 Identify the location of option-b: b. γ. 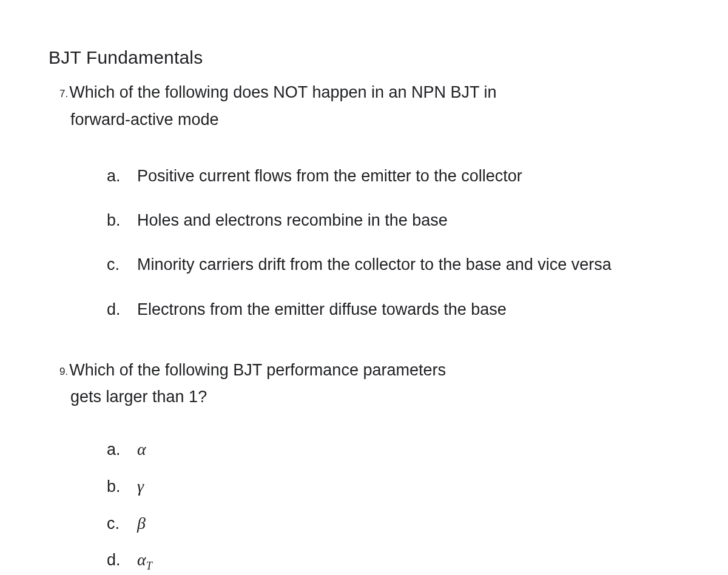
(393, 486).